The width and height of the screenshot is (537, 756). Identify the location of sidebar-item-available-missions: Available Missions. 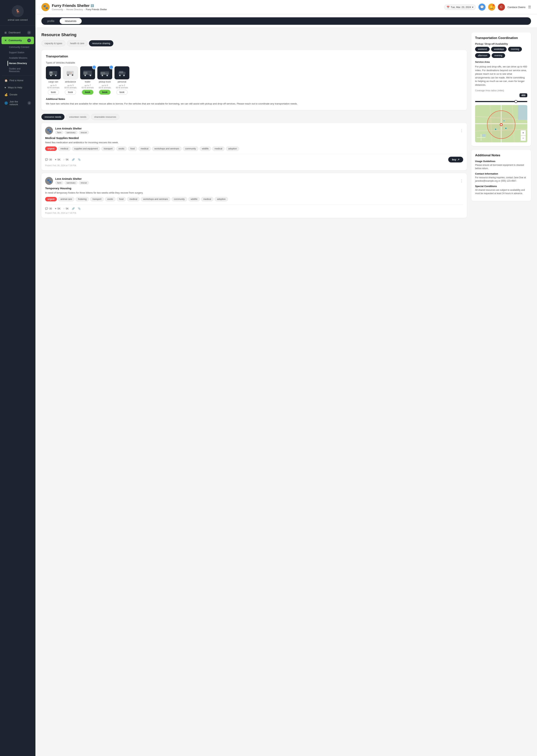
(21, 58).